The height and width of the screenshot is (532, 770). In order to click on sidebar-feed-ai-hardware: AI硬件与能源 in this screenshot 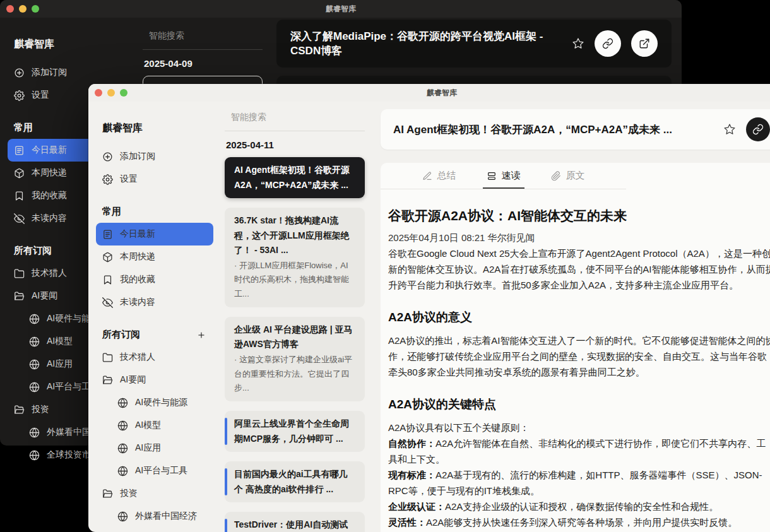, I will do `click(162, 403)`.